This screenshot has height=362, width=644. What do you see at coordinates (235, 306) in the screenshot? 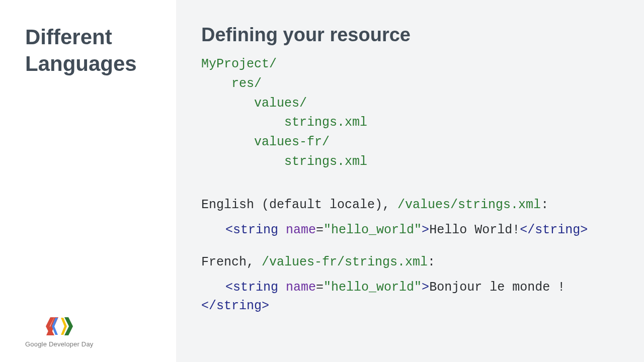
I see `fr-tag-close: </string>` at bounding box center [235, 306].